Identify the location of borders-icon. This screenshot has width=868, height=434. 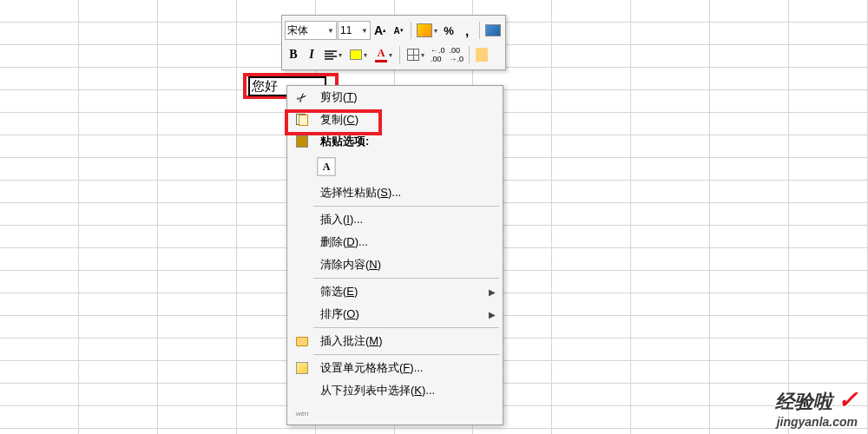
(413, 55).